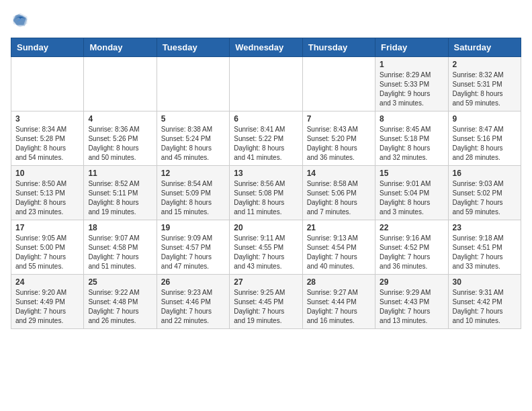 This screenshot has width=532, height=411. What do you see at coordinates (485, 119) in the screenshot?
I see `day-number: 9` at bounding box center [485, 119].